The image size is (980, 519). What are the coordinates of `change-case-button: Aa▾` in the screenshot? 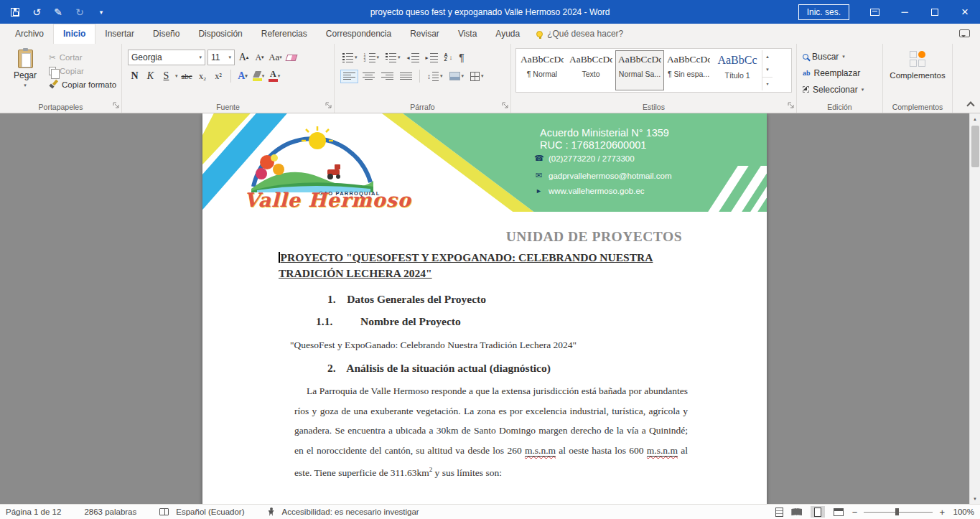 It's located at (276, 57).